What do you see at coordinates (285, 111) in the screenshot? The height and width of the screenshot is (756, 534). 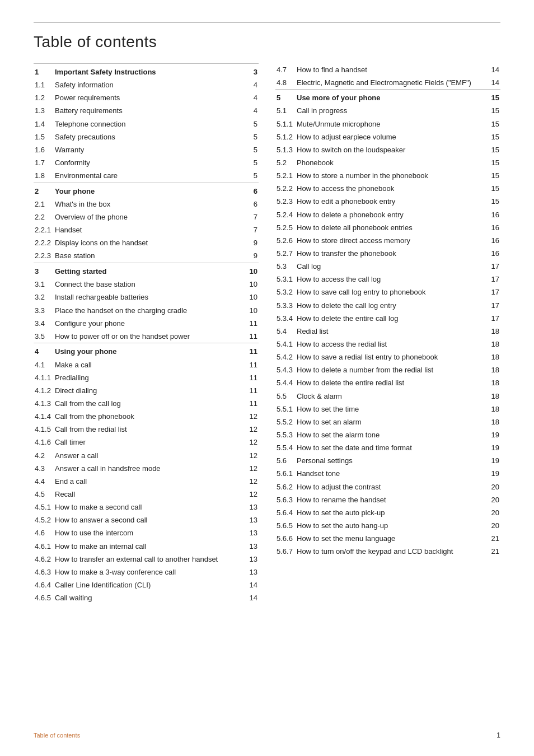 I see `toc-num: 5.1` at bounding box center [285, 111].